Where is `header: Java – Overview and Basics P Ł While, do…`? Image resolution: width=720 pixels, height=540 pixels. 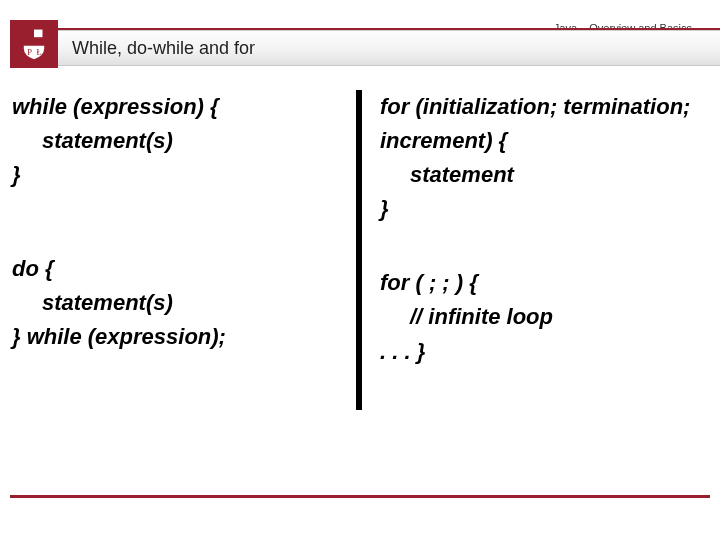 header: Java – Overview and Basics P Ł While, do… is located at coordinates (360, 36).